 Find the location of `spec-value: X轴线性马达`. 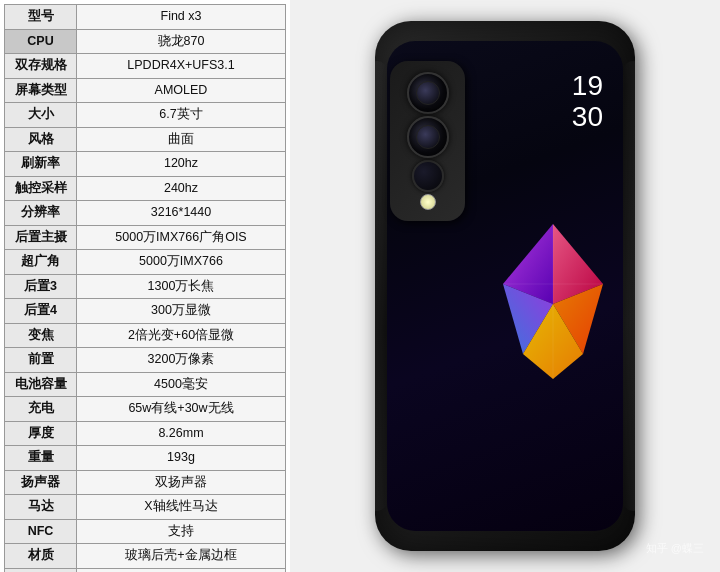

spec-value: X轴线性马达 is located at coordinates (182, 508).